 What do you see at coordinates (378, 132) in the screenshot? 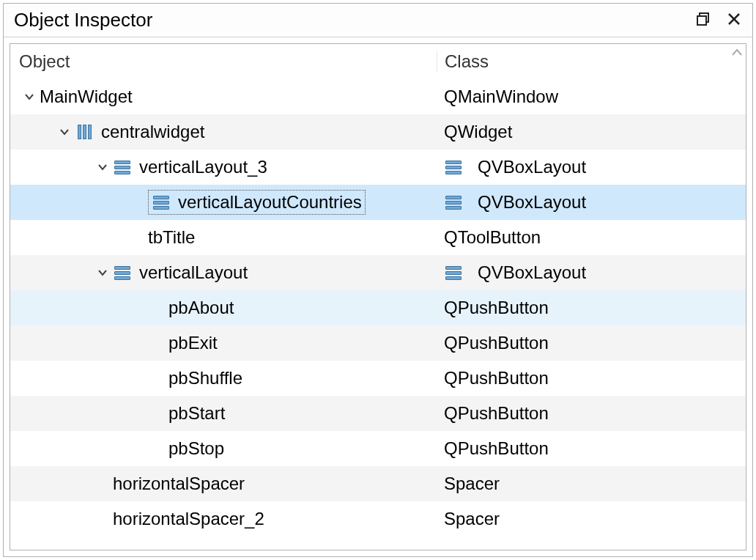
I see `tree-row-centralwidget: centralwidget QWidget` at bounding box center [378, 132].